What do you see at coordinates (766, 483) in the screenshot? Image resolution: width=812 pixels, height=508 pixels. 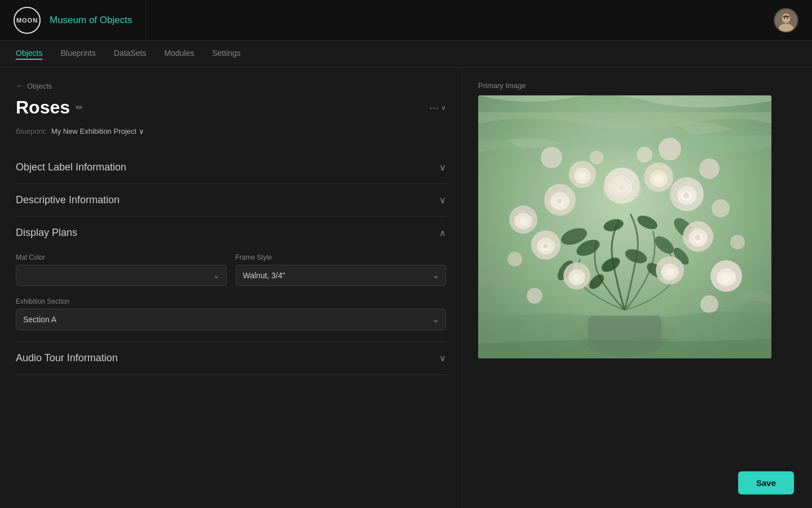 I see `save-btn-area: Save` at bounding box center [766, 483].